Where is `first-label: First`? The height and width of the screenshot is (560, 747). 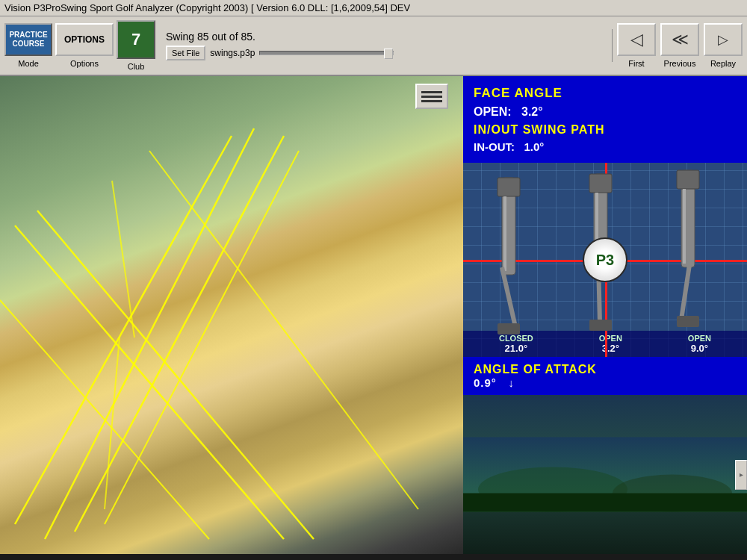
first-label: First is located at coordinates (636, 63).